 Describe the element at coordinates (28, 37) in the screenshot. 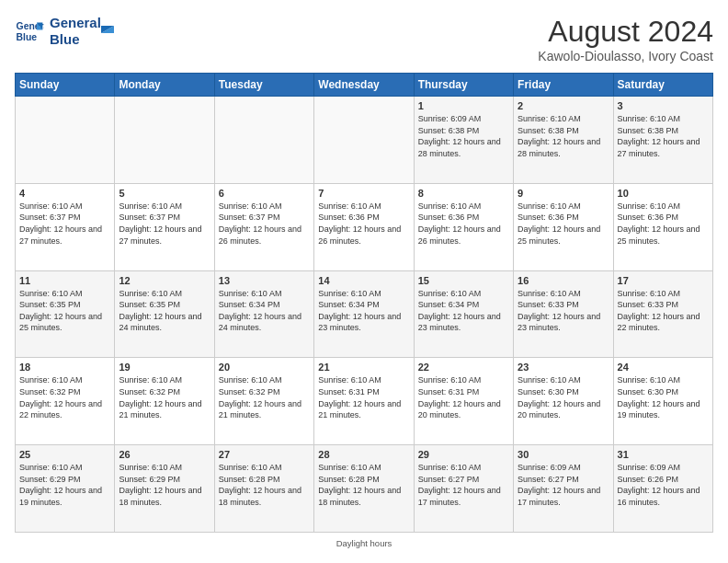

I see `svg-text: Blue` at that location.